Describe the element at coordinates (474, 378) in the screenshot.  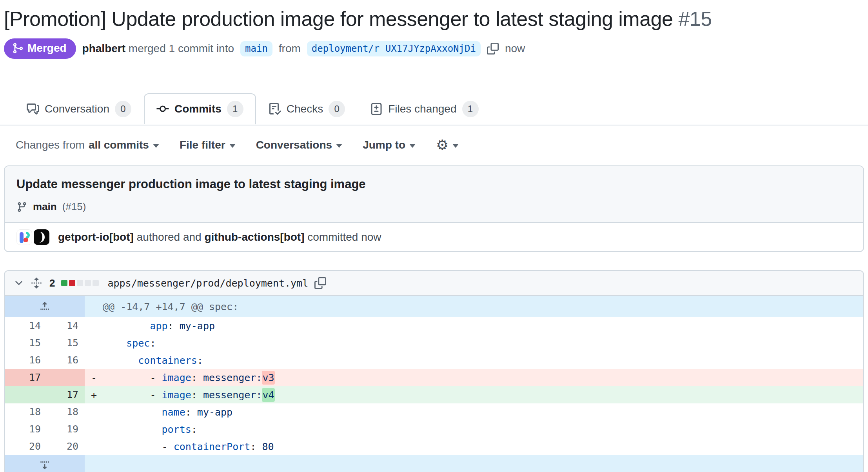
I see `diff-code-line: - - image: messenger:v3` at that location.